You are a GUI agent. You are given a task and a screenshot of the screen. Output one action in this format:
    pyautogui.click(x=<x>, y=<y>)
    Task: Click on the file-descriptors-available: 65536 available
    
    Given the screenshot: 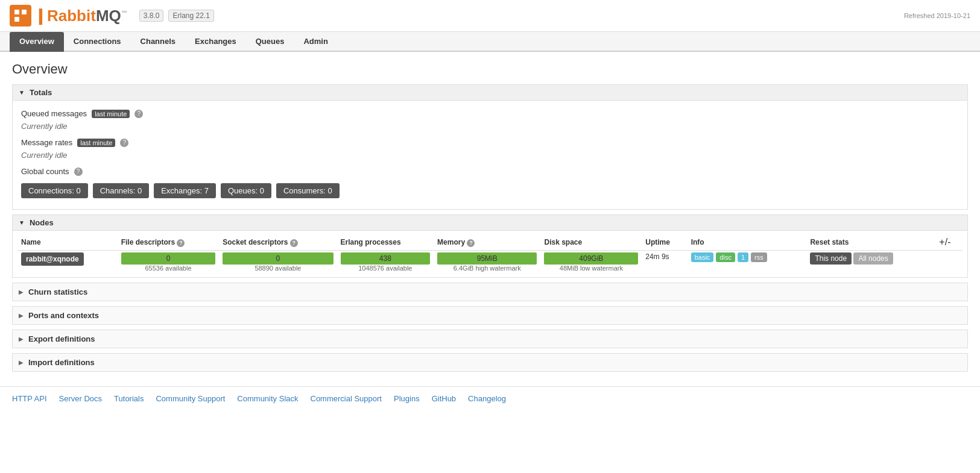 What is the action you would take?
    pyautogui.click(x=169, y=268)
    